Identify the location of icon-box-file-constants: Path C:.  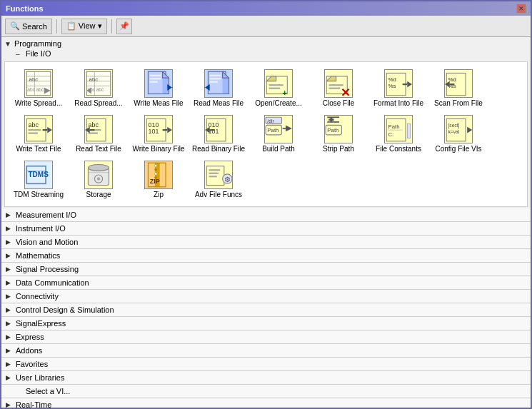
(398, 129).